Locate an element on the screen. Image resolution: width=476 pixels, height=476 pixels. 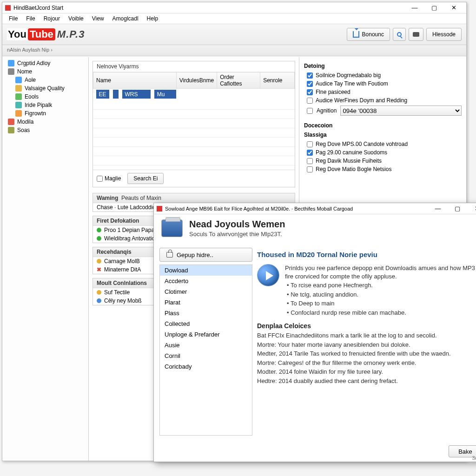
agnition-label: Agnition is located at coordinates (326, 111).